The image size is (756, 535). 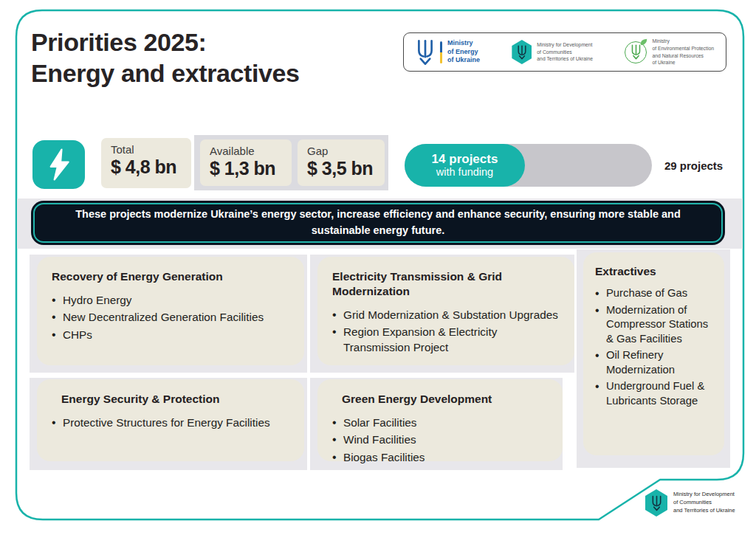 What do you see at coordinates (446, 331) in the screenshot?
I see `card-bullet-list: Grid Modernization & Substation Upgrades…` at bounding box center [446, 331].